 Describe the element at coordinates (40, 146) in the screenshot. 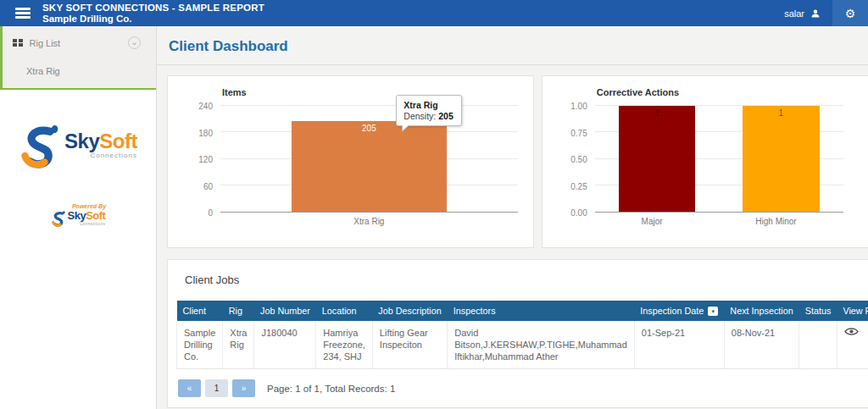

I see `skysoft-swoosh-icon` at that location.